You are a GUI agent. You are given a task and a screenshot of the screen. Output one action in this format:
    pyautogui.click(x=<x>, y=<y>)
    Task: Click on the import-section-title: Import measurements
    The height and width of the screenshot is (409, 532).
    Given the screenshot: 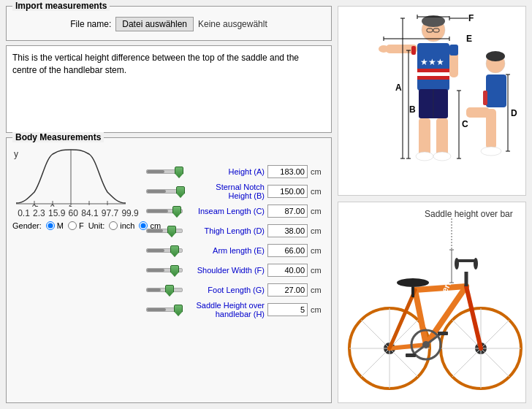 What is the action you would take?
    pyautogui.click(x=61, y=6)
    